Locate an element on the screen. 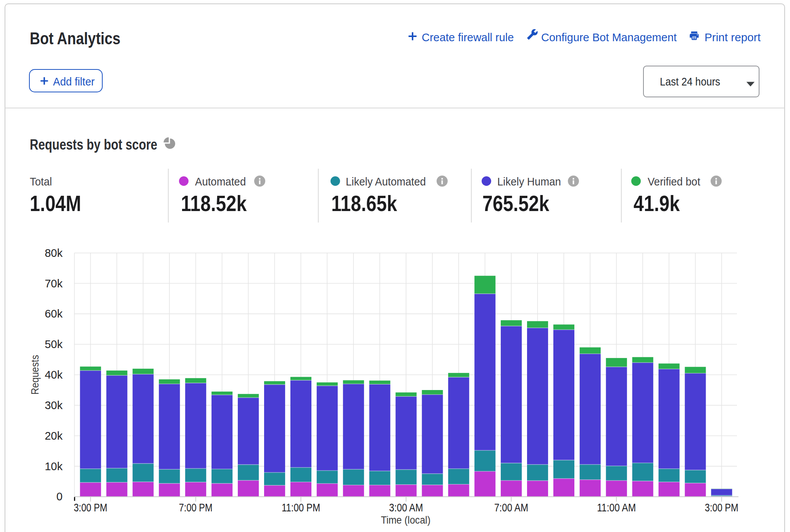 The height and width of the screenshot is (532, 790). svg-text: 50k is located at coordinates (53, 344).